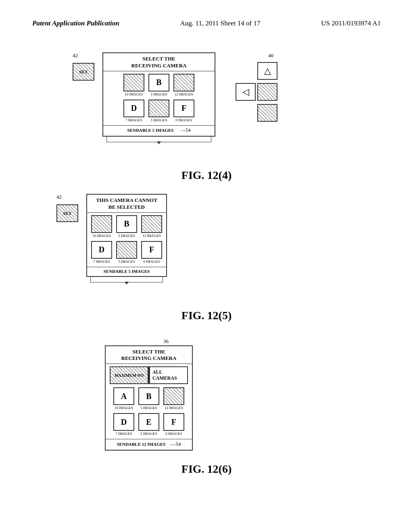 This screenshot has width=413, height=532. I want to click on camera-box-a-126: A, so click(124, 396).